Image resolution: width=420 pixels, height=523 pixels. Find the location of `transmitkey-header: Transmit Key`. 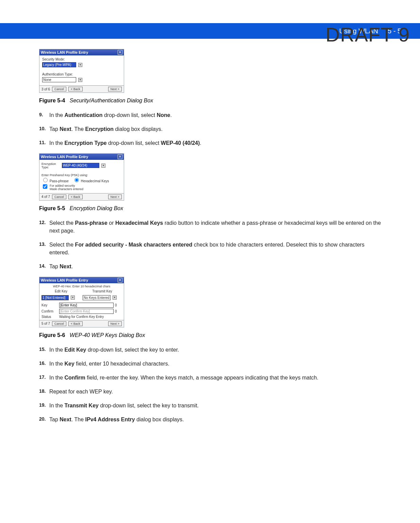

transmitkey-header: Transmit Key is located at coordinates (102, 291).